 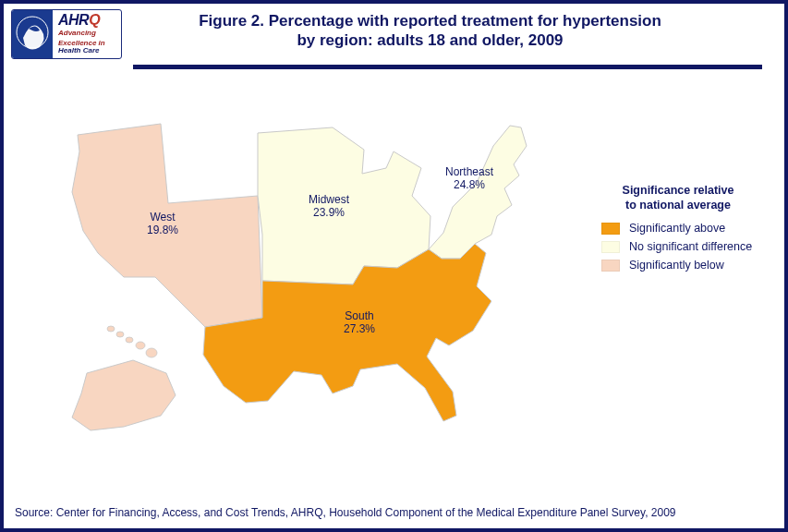 I want to click on ahrq-wordmark: AHRQ, so click(x=88, y=20).